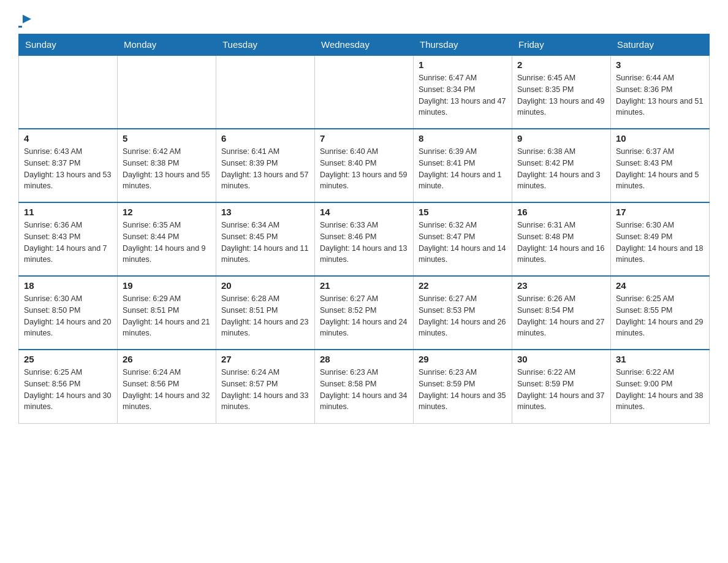 The width and height of the screenshot is (728, 563). What do you see at coordinates (167, 45) in the screenshot?
I see `col-header-monday: Monday` at bounding box center [167, 45].